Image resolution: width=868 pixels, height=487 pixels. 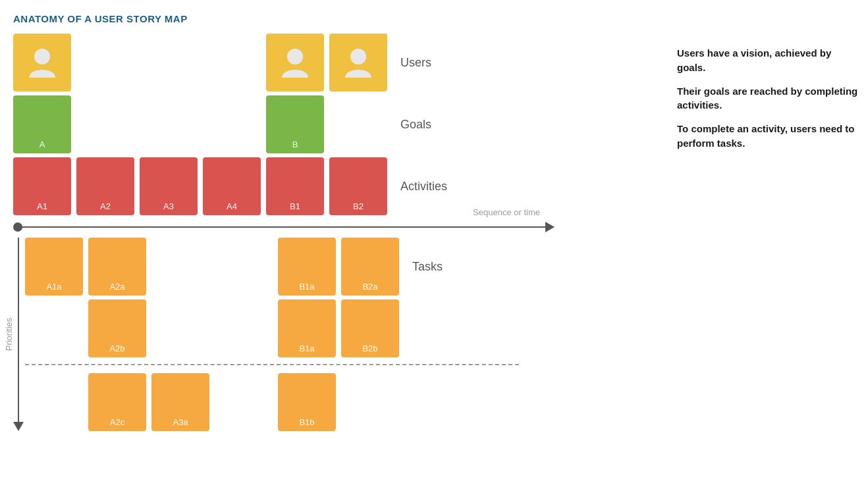 I want to click on task-card-a2c: A2c, so click(x=117, y=402).